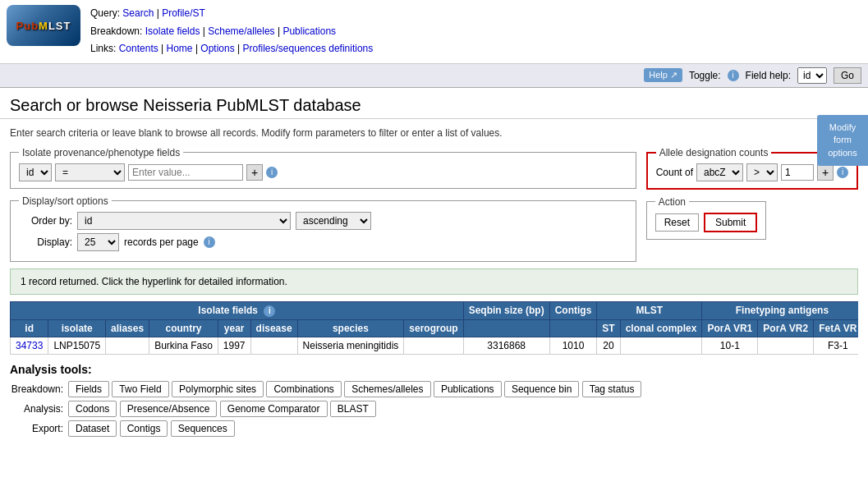 The height and width of the screenshot is (500, 868). What do you see at coordinates (434, 103) in the screenshot?
I see `page-title-bar: Search or browse Neisseria PubMLST datab…` at bounding box center [434, 103].